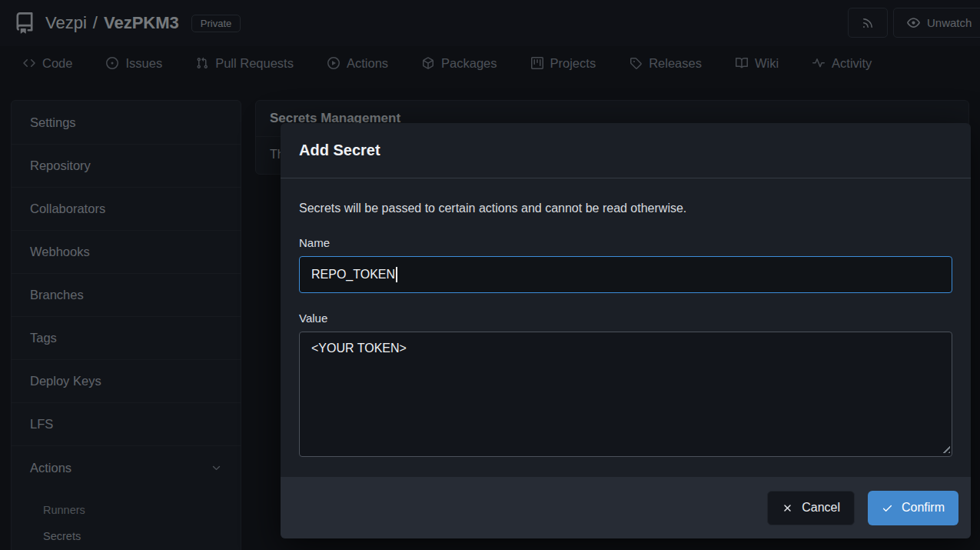 The width and height of the screenshot is (980, 550). I want to click on check-icon, so click(887, 508).